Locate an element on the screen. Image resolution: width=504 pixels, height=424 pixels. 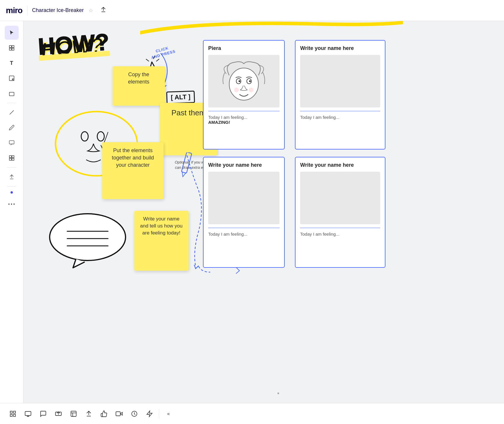
past-them-text: Past them is located at coordinates (189, 113).